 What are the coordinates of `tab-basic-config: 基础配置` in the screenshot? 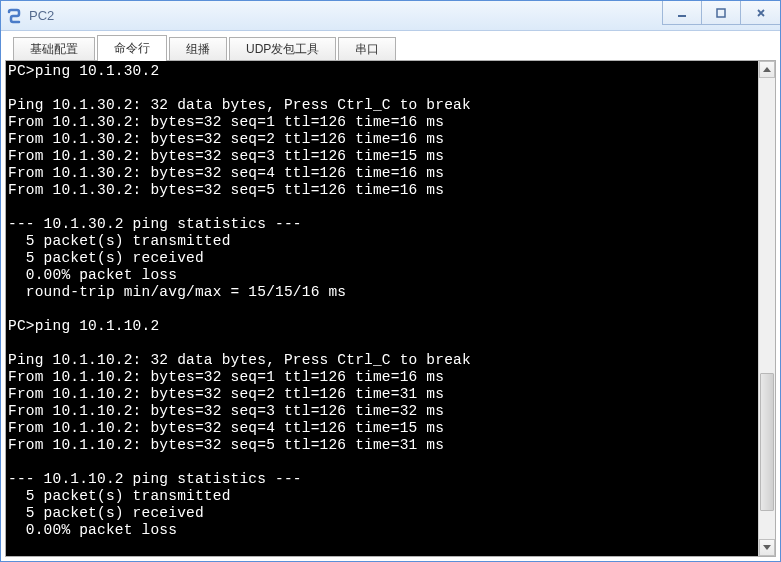 It's located at (54, 48).